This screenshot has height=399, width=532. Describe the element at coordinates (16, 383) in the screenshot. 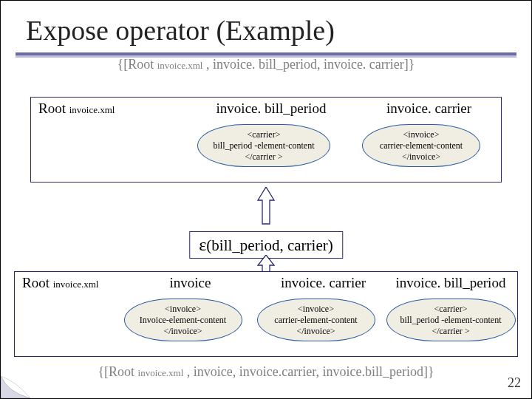

I see `page-curl-icon` at that location.